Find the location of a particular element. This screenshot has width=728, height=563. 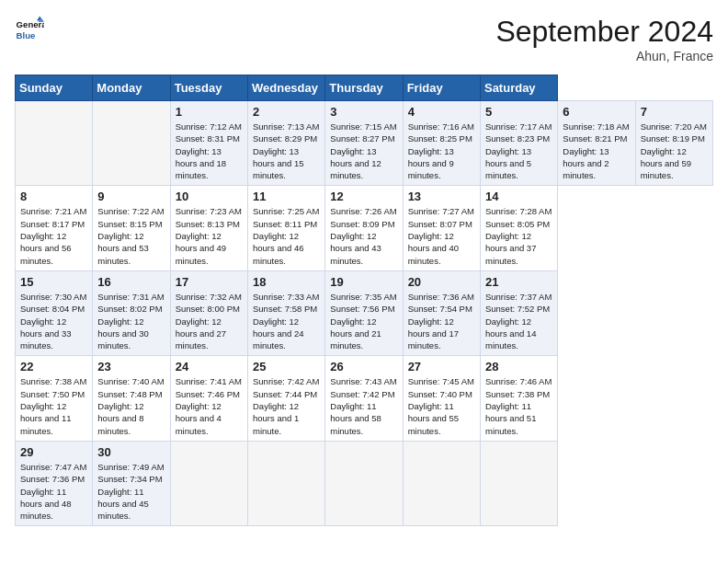

calendar-cell: 14Sunrise: 7:28 AMSunset: 8:05 PMDayligh… is located at coordinates (518, 228).